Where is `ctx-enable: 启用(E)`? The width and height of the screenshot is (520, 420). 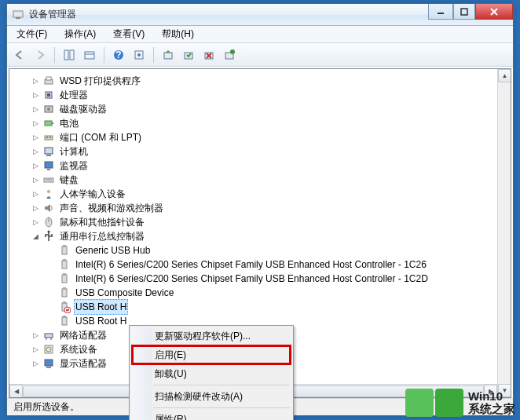
ctx-enable: 启用(E) is located at coordinates (211, 355).